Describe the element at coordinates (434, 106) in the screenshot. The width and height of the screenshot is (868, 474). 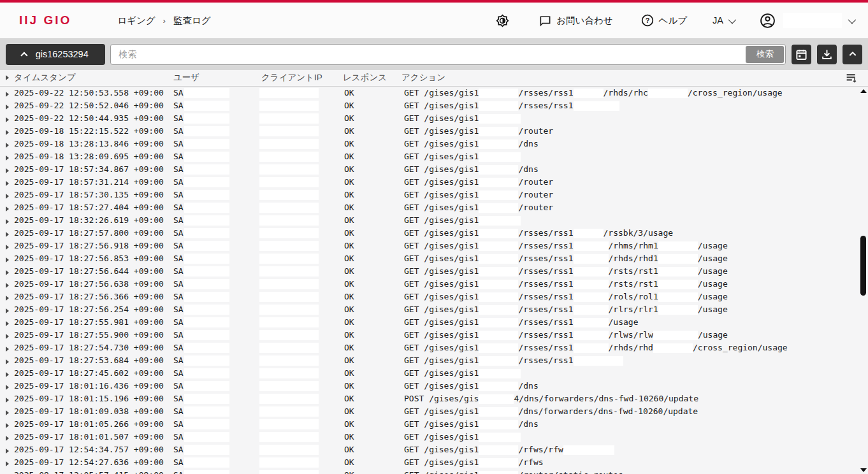
I see `table-row: 2025-09-22 12:50:52.046 +09:00SAOKGET /g…` at that location.